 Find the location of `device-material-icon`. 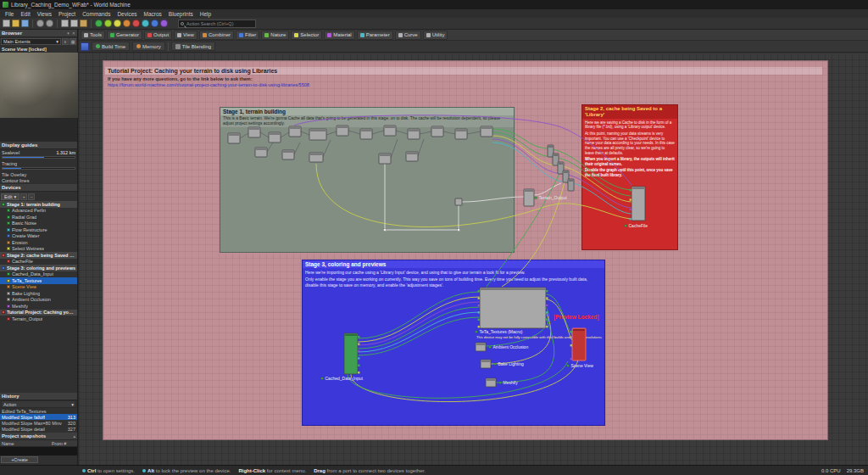

device-material-icon is located at coordinates (154, 24).